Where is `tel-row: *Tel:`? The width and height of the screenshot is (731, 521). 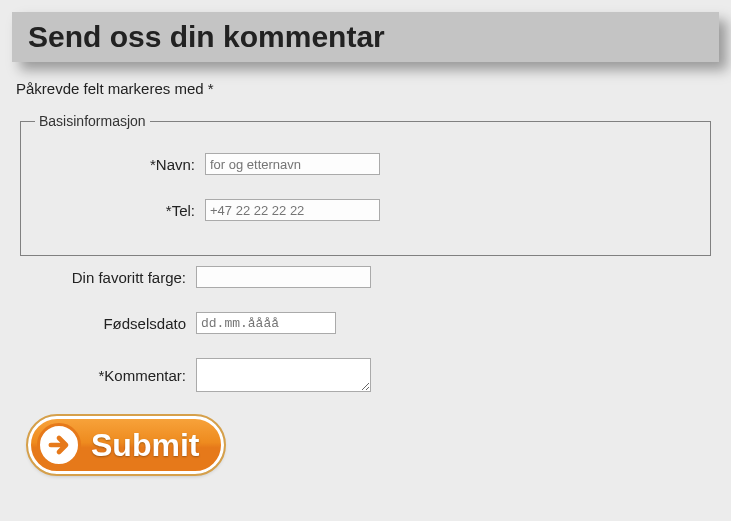
tel-row: *Tel: is located at coordinates (366, 210).